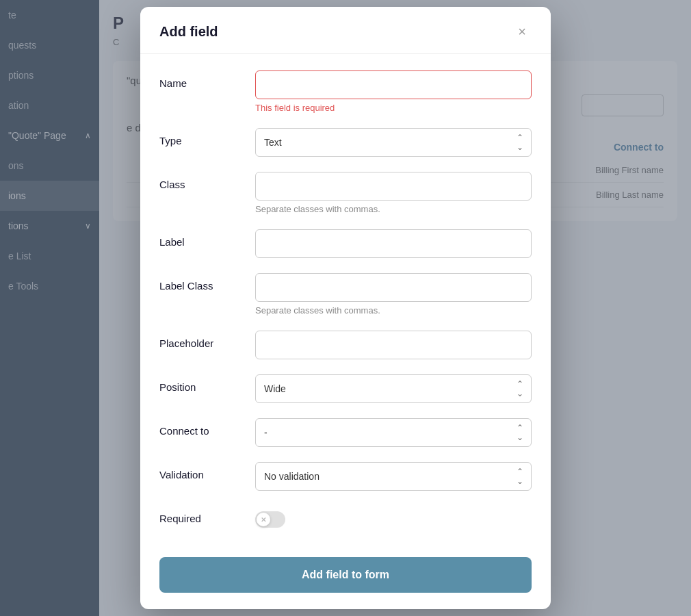 The image size is (691, 616). Describe the element at coordinates (393, 433) in the screenshot. I see `field-connect-to-wrap: - Billing First name Billing Last name E…` at that location.